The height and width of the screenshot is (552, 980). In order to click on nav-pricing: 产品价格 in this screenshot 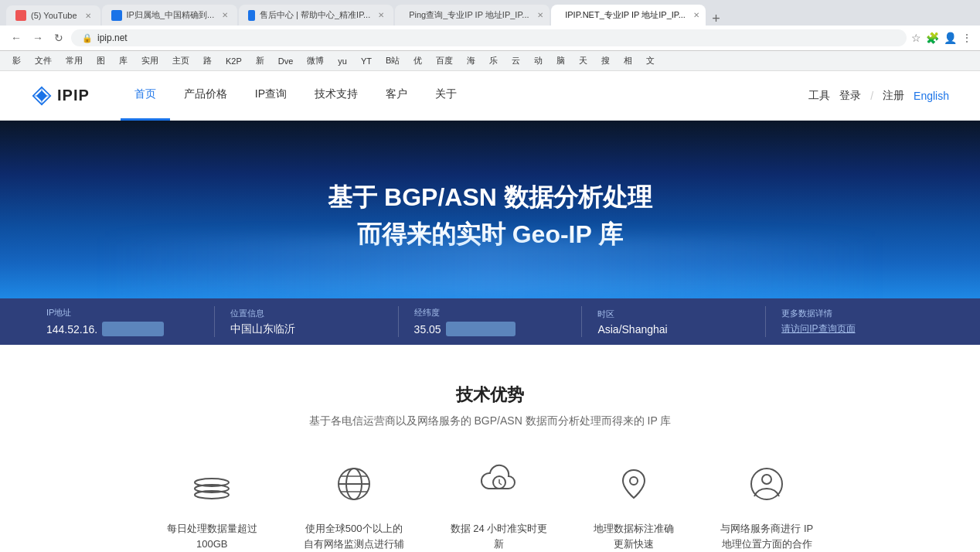, I will do `click(206, 96)`.